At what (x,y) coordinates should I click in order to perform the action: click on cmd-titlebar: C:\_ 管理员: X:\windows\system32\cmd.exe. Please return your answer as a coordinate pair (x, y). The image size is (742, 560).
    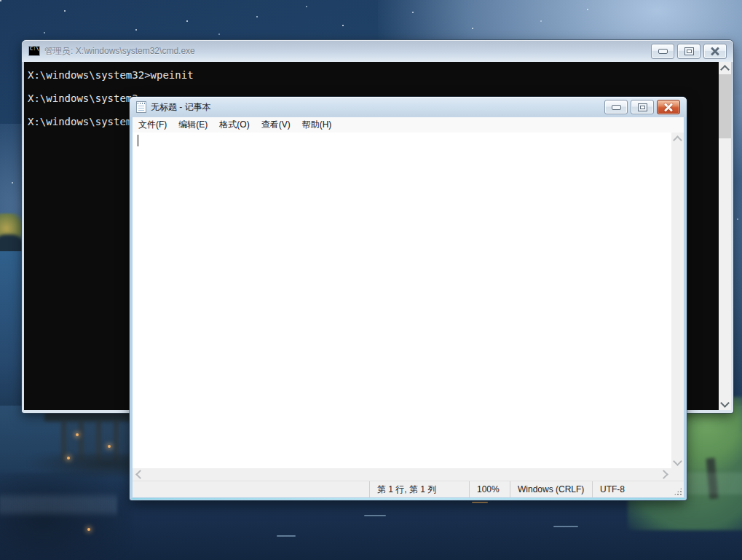
    Looking at the image, I should click on (377, 51).